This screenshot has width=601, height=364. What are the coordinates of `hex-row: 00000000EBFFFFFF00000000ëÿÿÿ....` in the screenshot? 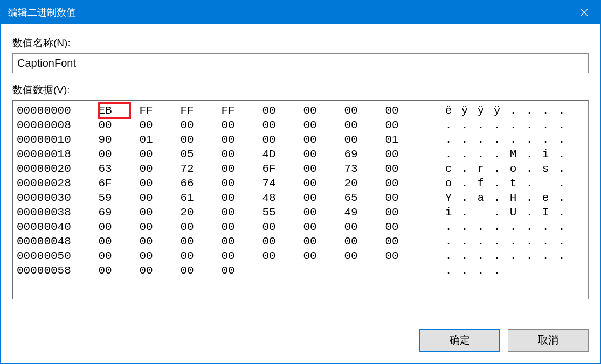 It's located at (301, 111).